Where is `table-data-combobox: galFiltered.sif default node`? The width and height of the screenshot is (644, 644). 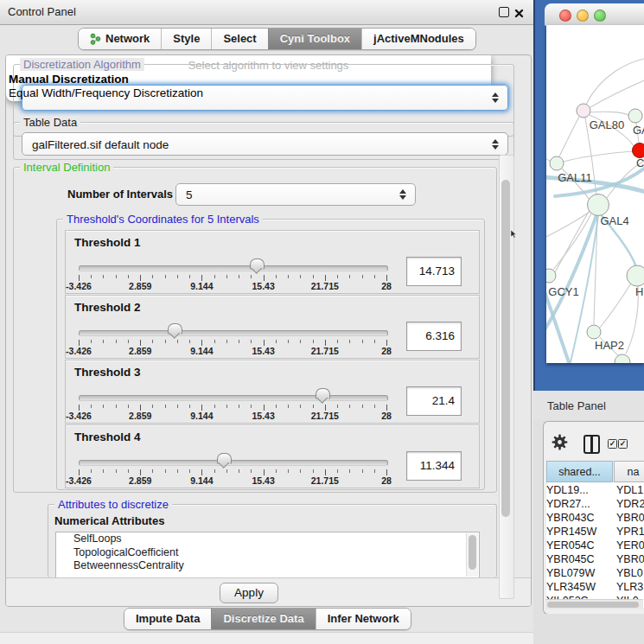 table-data-combobox: galFiltered.sif default node is located at coordinates (265, 143).